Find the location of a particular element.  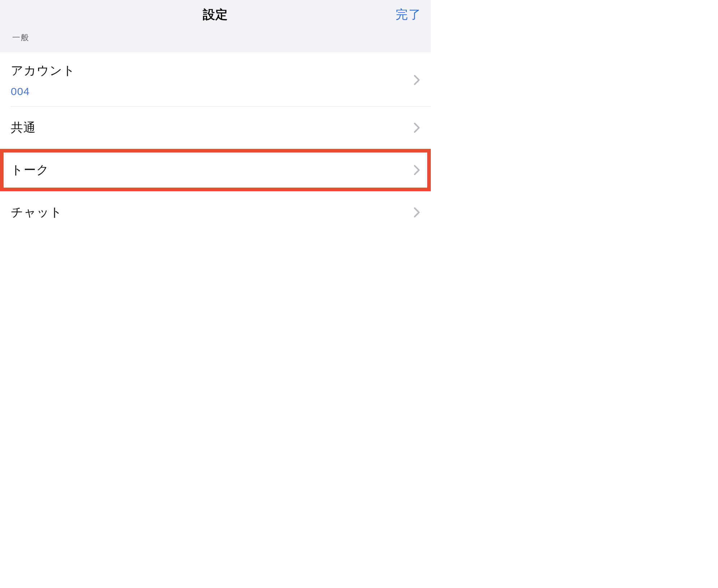

row-chat: チャット is located at coordinates (215, 212).